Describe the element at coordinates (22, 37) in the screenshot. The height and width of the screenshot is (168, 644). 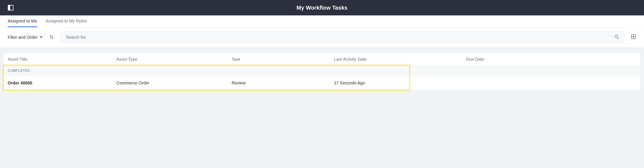
I see `filter-order-label: Filter and Order` at that location.